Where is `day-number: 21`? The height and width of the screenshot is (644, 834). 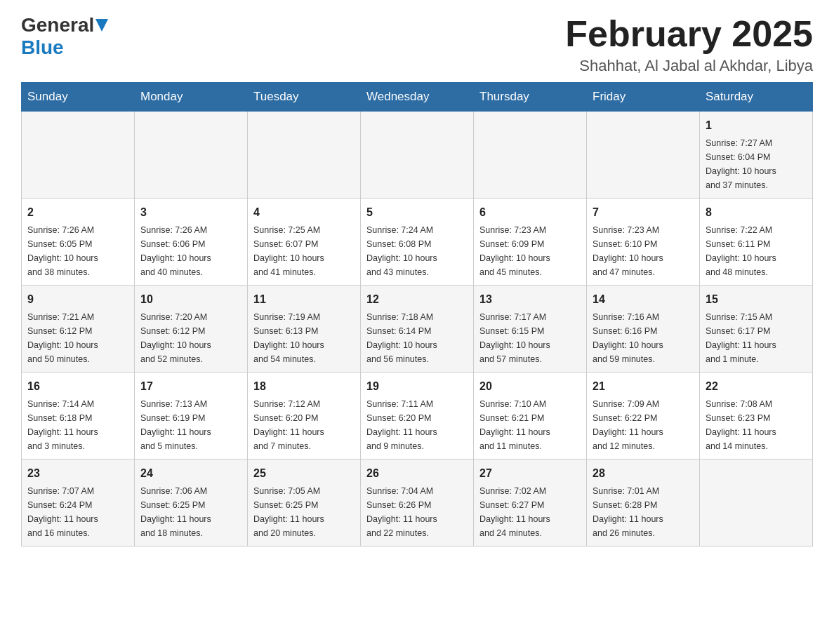 day-number: 21 is located at coordinates (643, 387).